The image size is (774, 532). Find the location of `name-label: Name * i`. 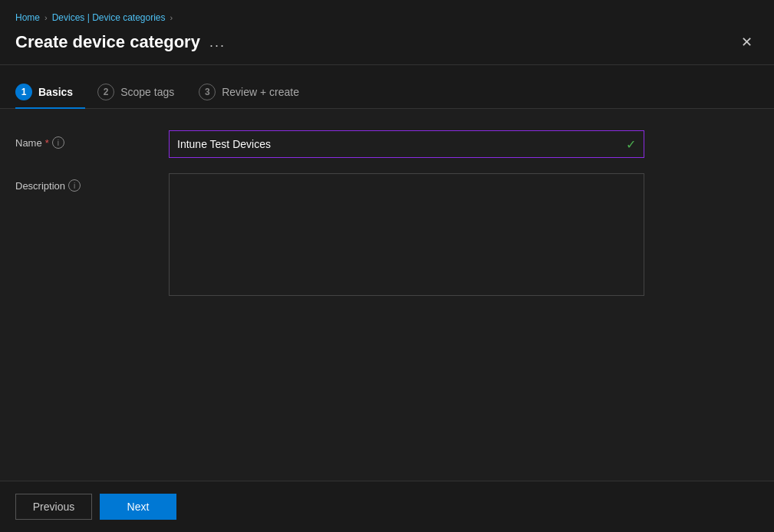

name-label: Name * i is located at coordinates (92, 140).